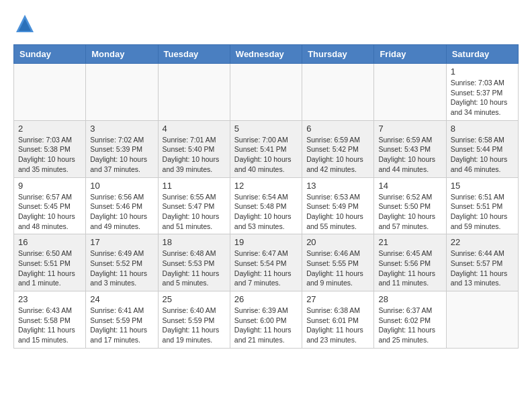 This screenshot has height=411, width=532. I want to click on weekday-header-friday: Friday, so click(410, 54).